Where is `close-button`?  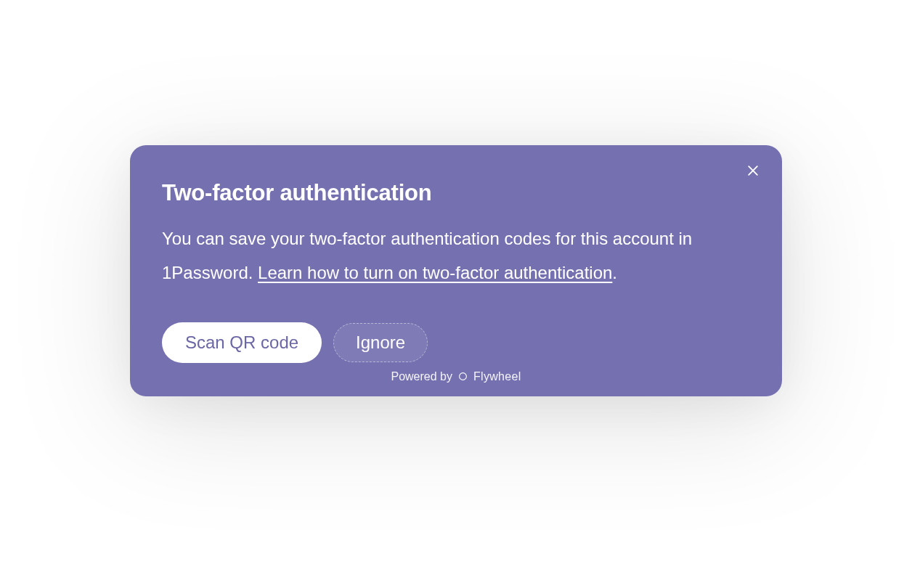
close-button is located at coordinates (753, 171).